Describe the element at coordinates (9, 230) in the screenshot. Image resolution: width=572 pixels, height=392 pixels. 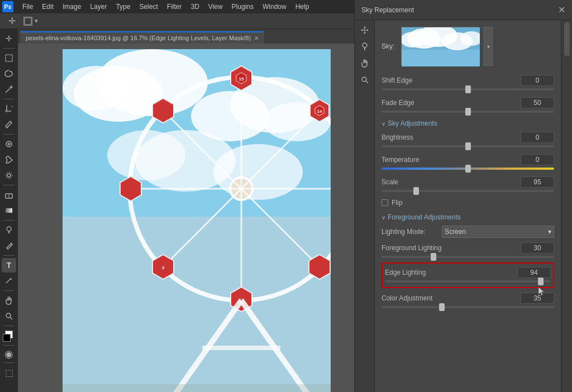
I see `dodge-tool` at that location.